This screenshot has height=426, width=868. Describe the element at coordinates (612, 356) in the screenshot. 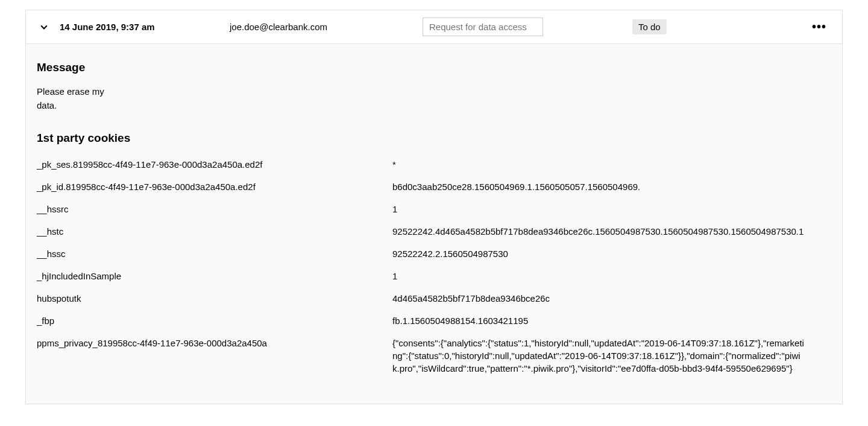

I see `cookie-value: {"consents":{"analytics":{"status":1,"hi…` at that location.